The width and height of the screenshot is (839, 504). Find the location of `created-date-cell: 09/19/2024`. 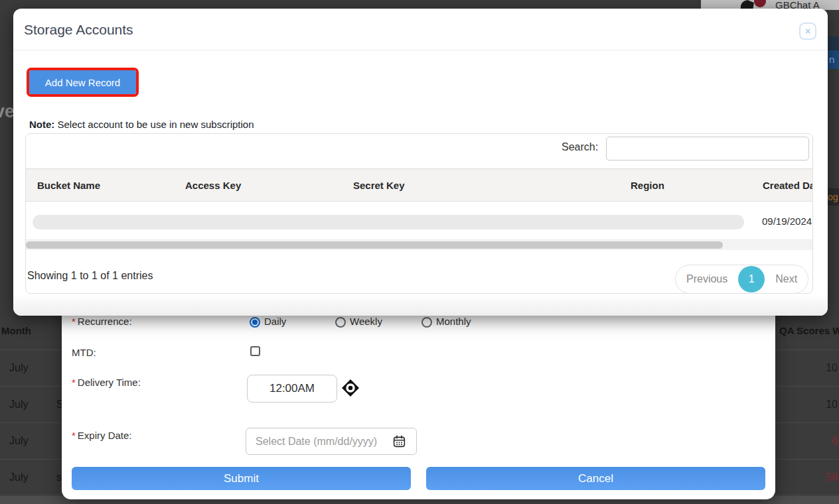

created-date-cell: 09/19/2024 is located at coordinates (787, 221).